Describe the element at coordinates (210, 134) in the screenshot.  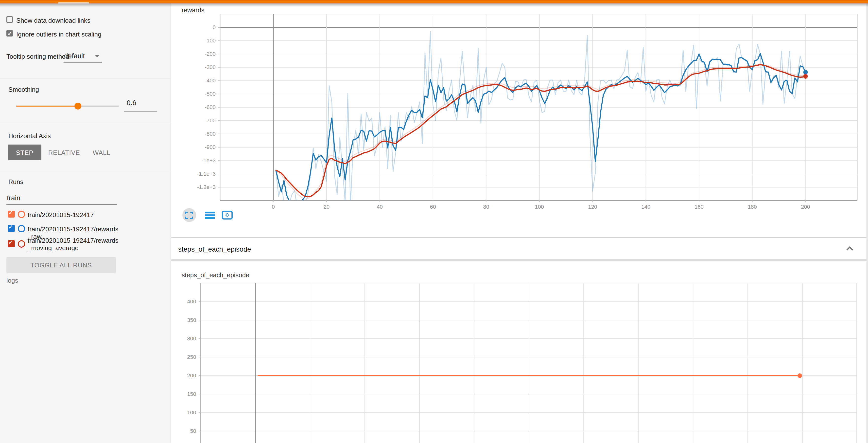
I see `svg-text: -800` at that location.